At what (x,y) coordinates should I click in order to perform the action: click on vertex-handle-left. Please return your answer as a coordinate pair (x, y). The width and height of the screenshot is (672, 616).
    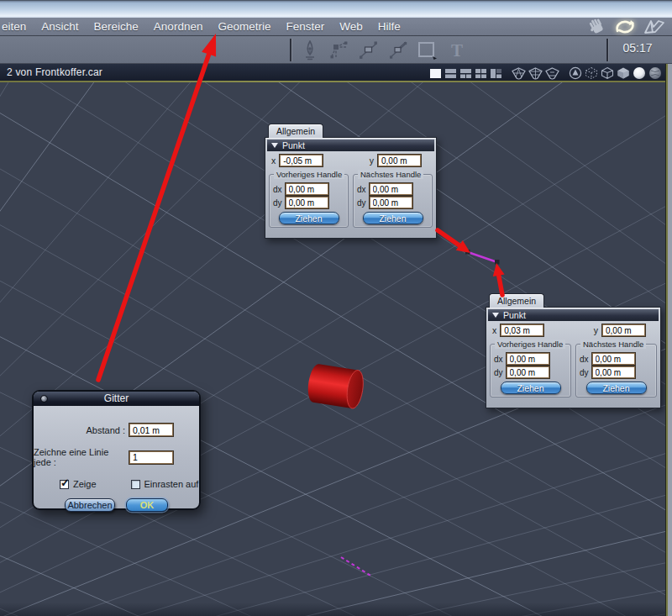
    Looking at the image, I should click on (468, 252).